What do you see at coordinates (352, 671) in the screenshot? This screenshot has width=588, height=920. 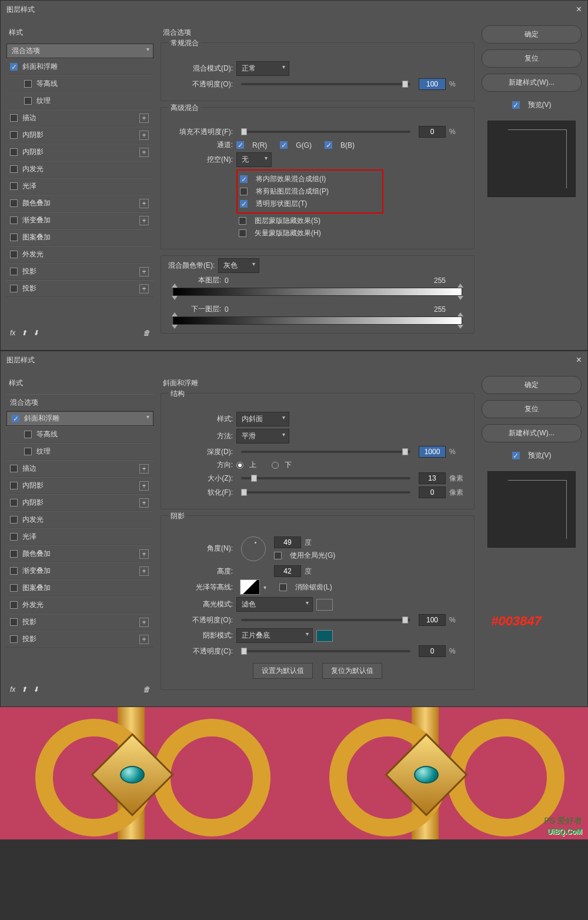 I see `reset-default-button: 复位为默认值` at bounding box center [352, 671].